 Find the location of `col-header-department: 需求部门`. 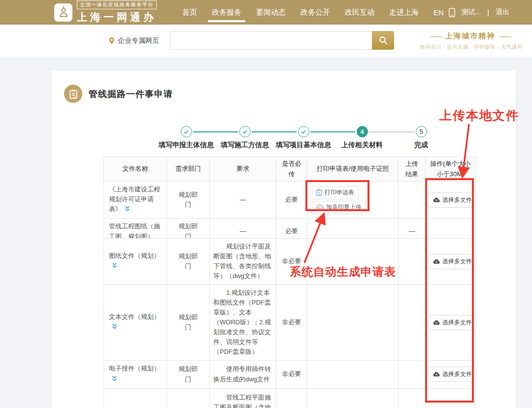

col-header-department: 需求部门 is located at coordinates (188, 169).